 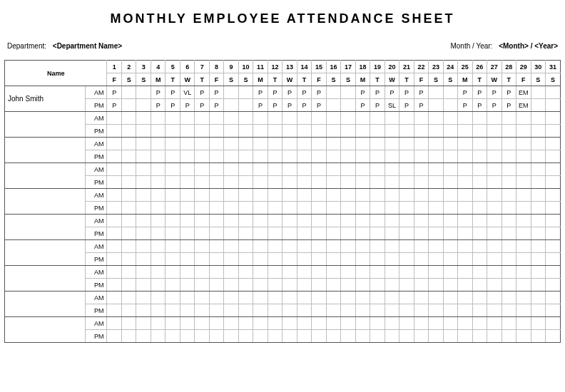 What do you see at coordinates (158, 67) in the screenshot?
I see `header-day: 4` at bounding box center [158, 67].